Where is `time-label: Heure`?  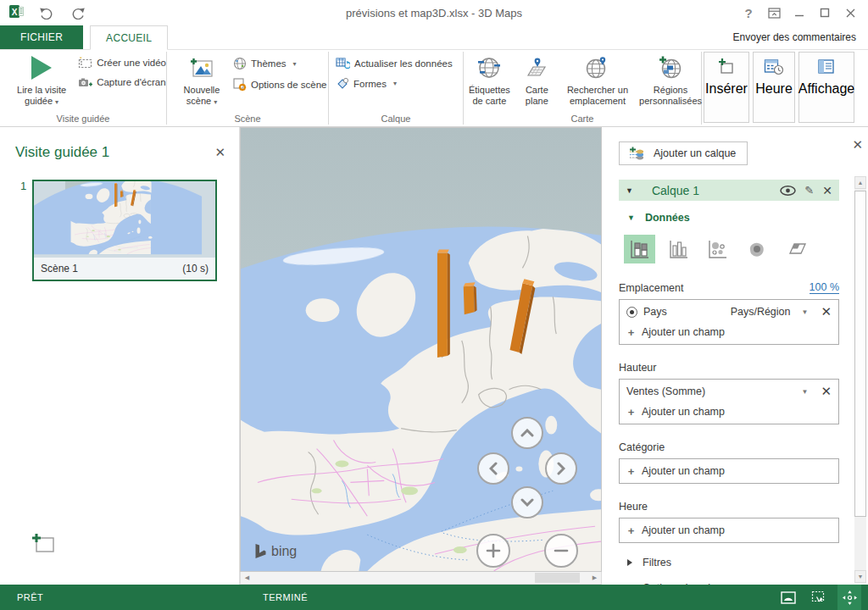
time-label: Heure is located at coordinates (729, 507).